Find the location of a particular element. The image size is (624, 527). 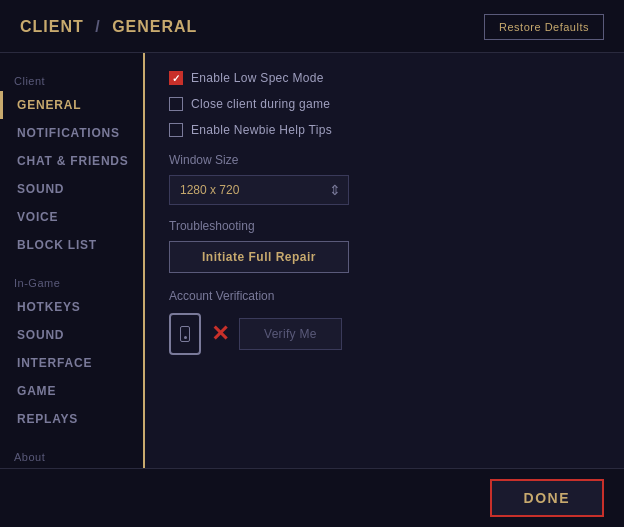

sidebar-item-notifications: NOTIFICATIONS is located at coordinates (72, 133).